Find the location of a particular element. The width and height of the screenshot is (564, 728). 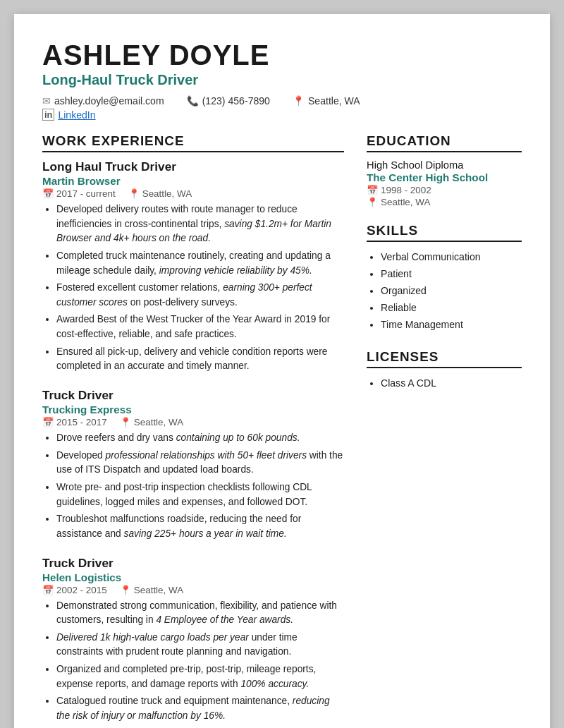

job-entry-2: Truck Driver Trucking Express 📅 2015 - 2… is located at coordinates (193, 464).